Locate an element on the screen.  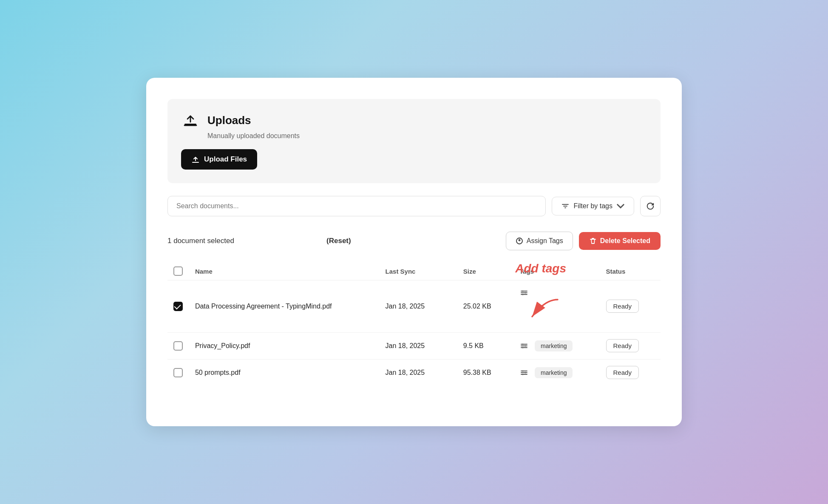
add-tags-arrow is located at coordinates (541, 310).